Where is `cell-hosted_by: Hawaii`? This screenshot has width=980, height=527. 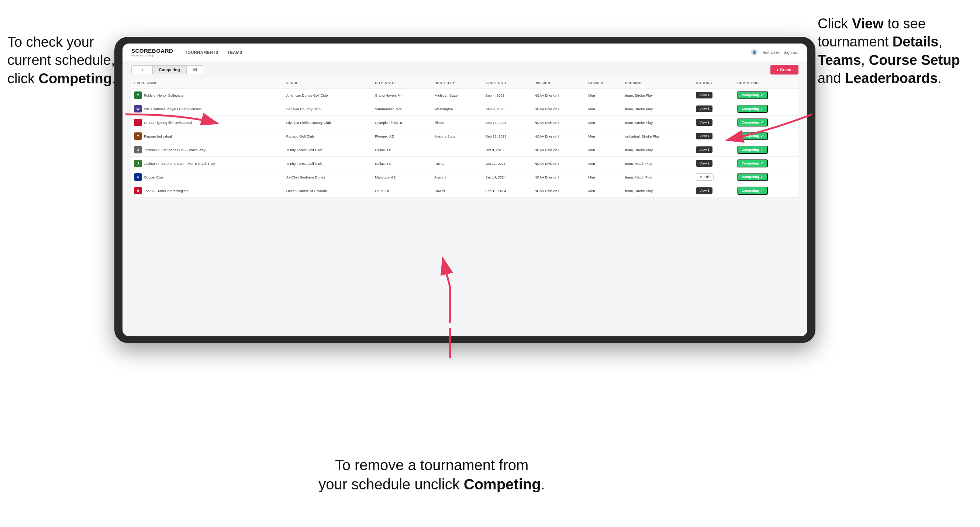
cell-hosted_by: Hawaii is located at coordinates (457, 191).